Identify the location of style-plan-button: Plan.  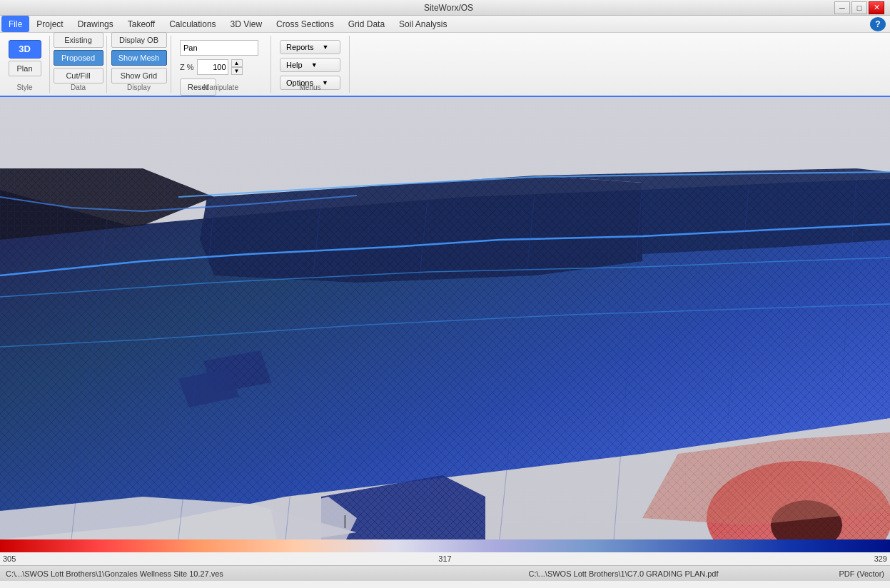
(25, 69).